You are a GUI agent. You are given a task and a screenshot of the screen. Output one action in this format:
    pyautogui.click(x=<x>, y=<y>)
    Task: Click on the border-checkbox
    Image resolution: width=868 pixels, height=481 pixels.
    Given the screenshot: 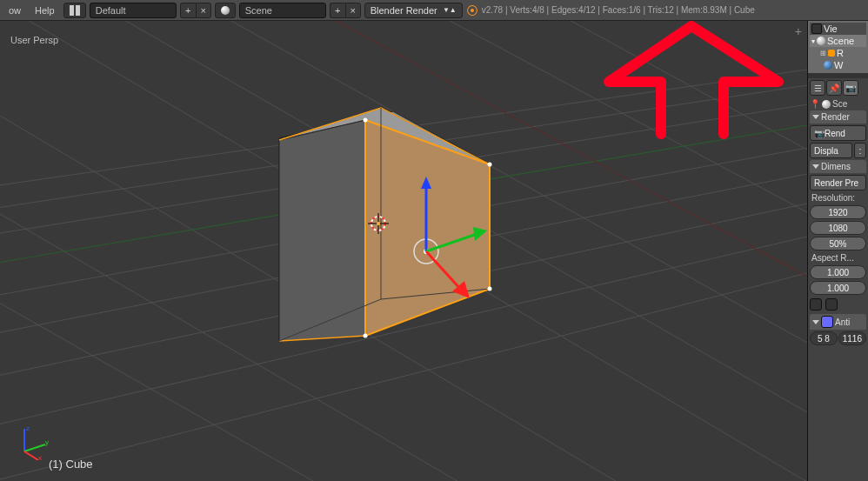 What is the action you would take?
    pyautogui.click(x=816, y=304)
    